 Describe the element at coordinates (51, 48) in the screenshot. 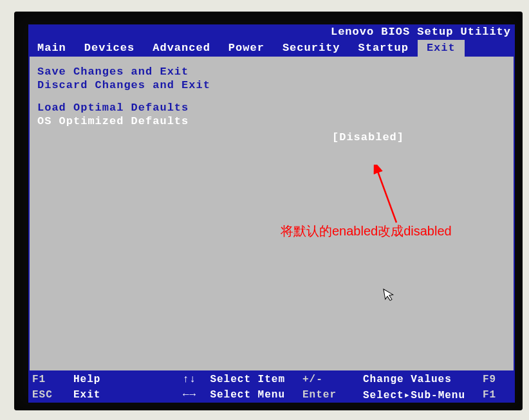

I see `tab-main: Main` at that location.